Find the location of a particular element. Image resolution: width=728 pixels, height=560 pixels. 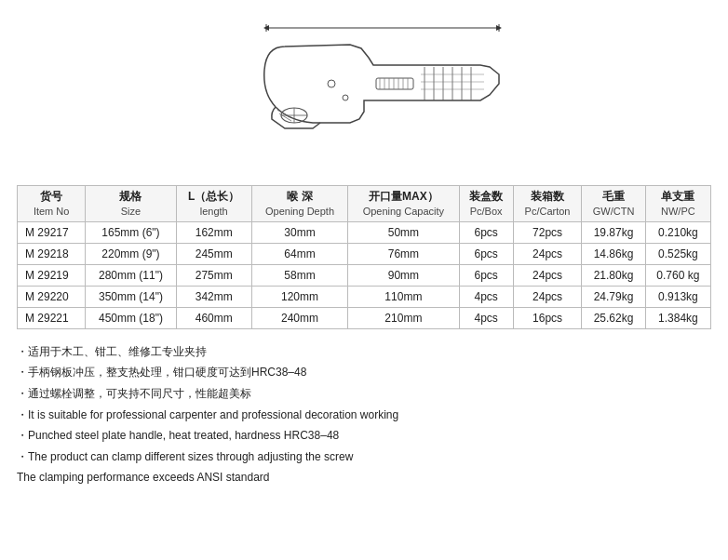

table-cell-3-7: 24.79kg is located at coordinates (613, 296).